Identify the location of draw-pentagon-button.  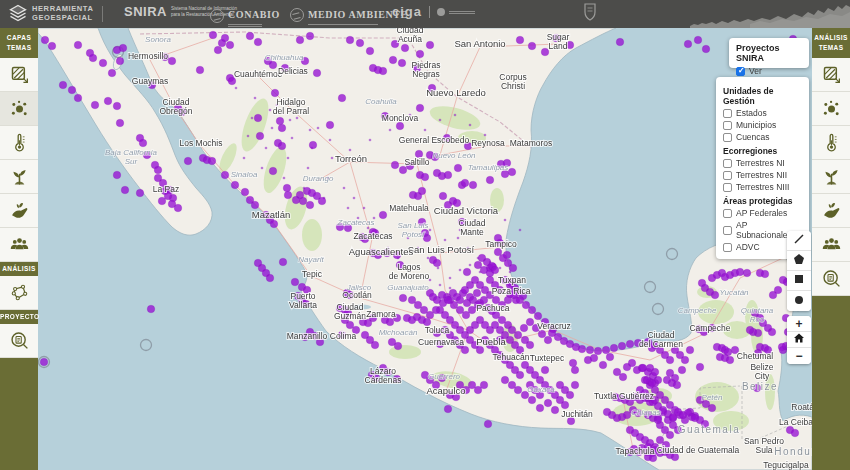
(799, 261).